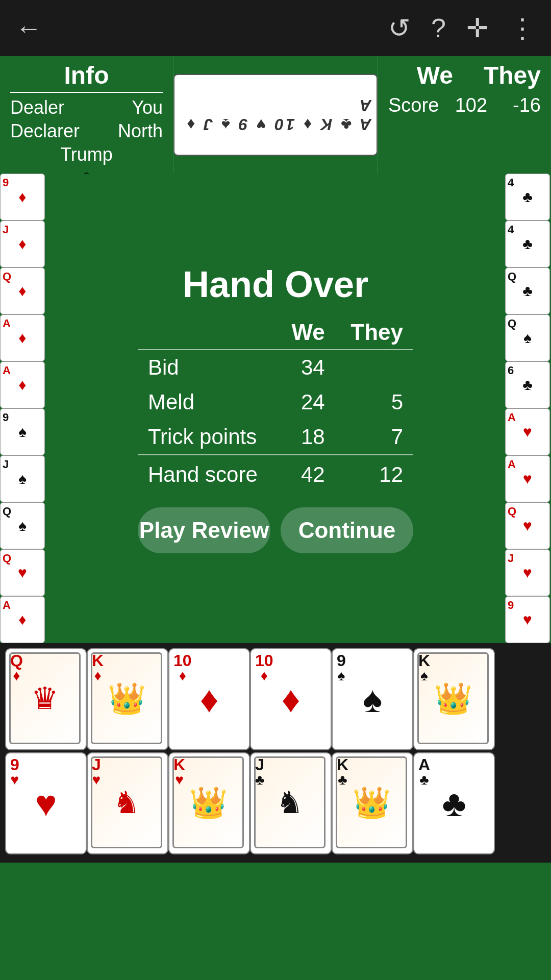 The width and height of the screenshot is (551, 980). What do you see at coordinates (435, 76) in the screenshot?
I see `we-header: We` at bounding box center [435, 76].